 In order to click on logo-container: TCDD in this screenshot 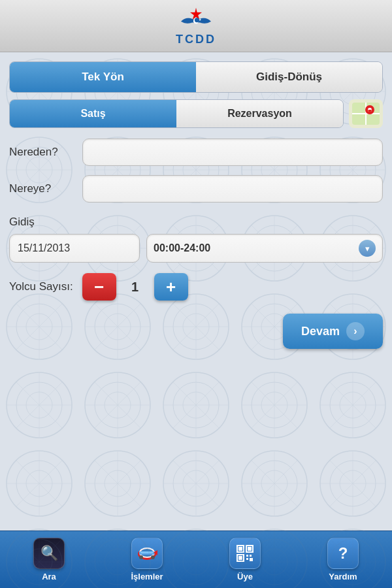, I will do `click(196, 26)`.